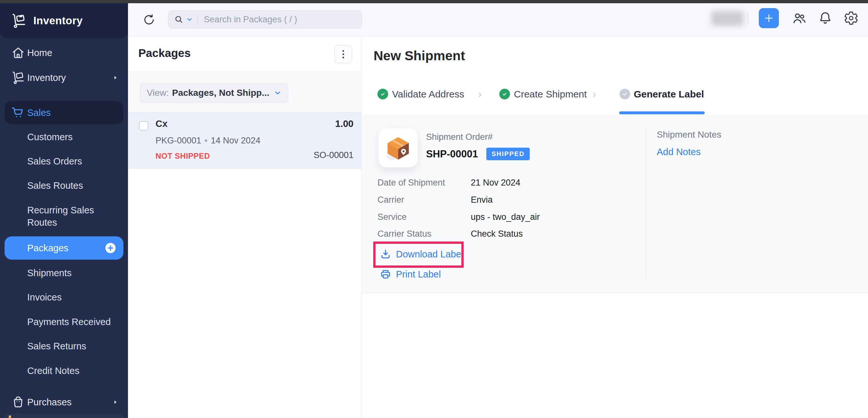  What do you see at coordinates (198, 20) in the screenshot?
I see `search-divider` at bounding box center [198, 20].